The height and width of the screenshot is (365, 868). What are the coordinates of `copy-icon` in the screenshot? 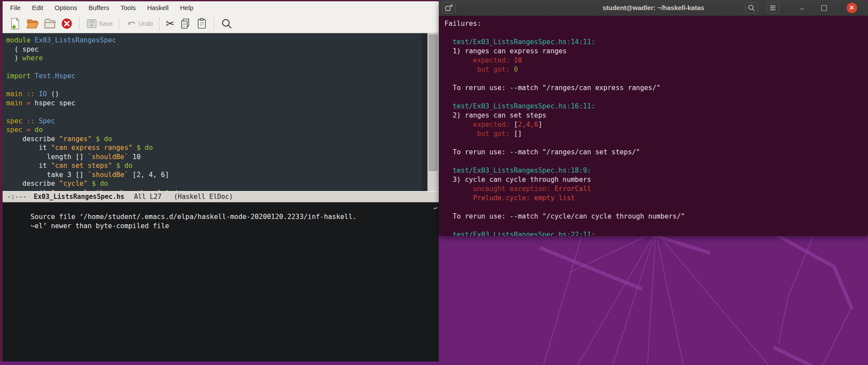 It's located at (185, 24).